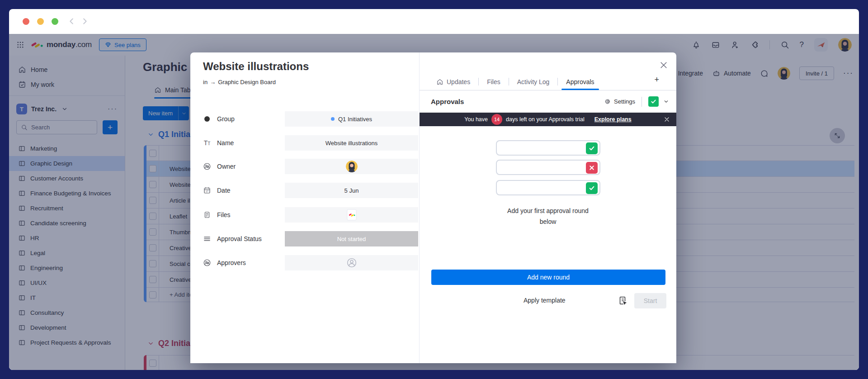 The image size is (868, 379). Describe the element at coordinates (352, 166) in the screenshot. I see `owner-value` at that location.